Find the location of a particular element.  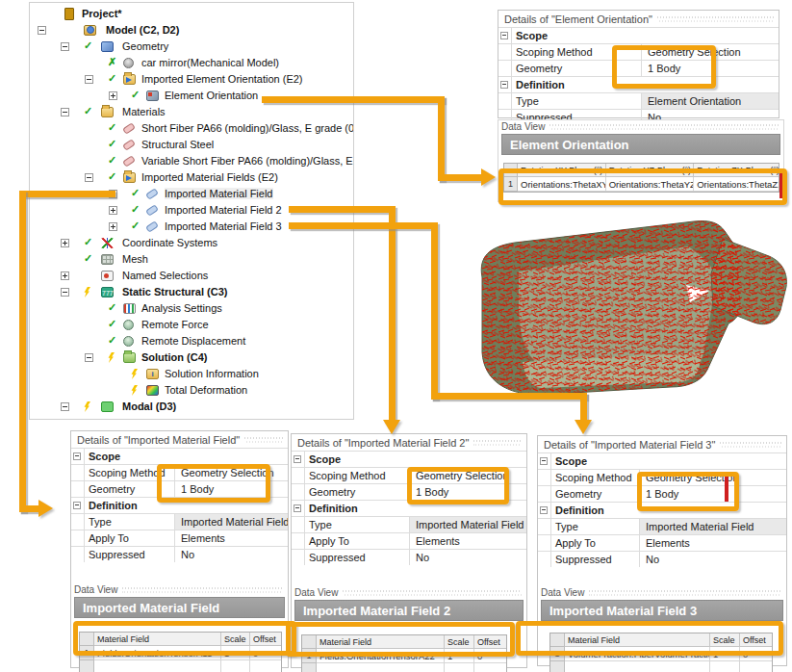

tree-item-car-mirror: ✗car mirror(Mechanical Model) is located at coordinates (192, 64).